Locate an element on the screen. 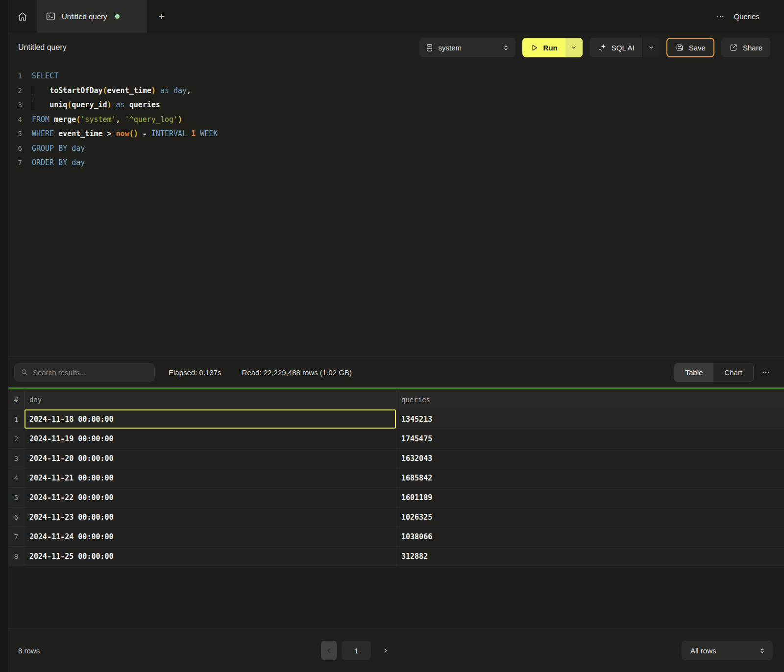  run-button-group: Run is located at coordinates (553, 48).